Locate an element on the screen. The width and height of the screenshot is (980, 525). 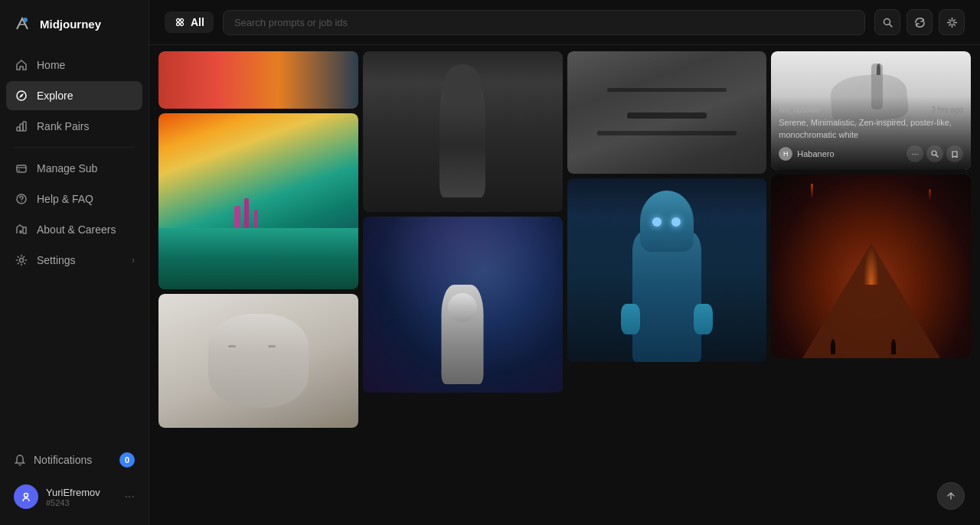
home-icon is located at coordinates (21, 65).